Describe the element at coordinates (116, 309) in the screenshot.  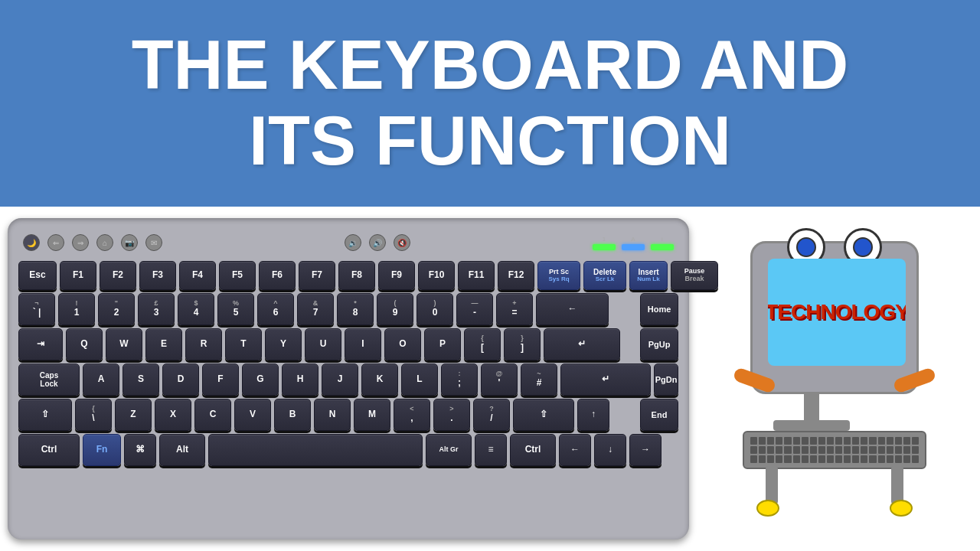
I see `key-2: "2` at that location.